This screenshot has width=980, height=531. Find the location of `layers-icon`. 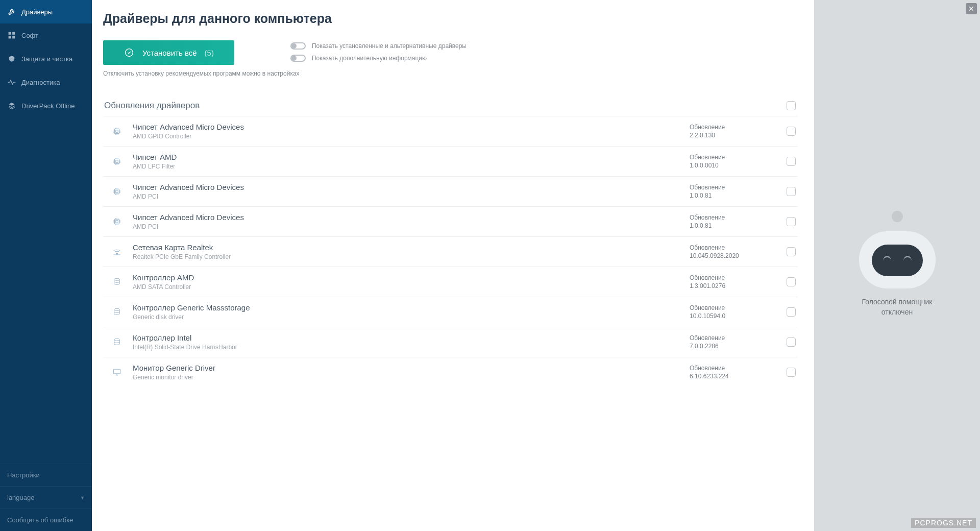

layers-icon is located at coordinates (12, 106).